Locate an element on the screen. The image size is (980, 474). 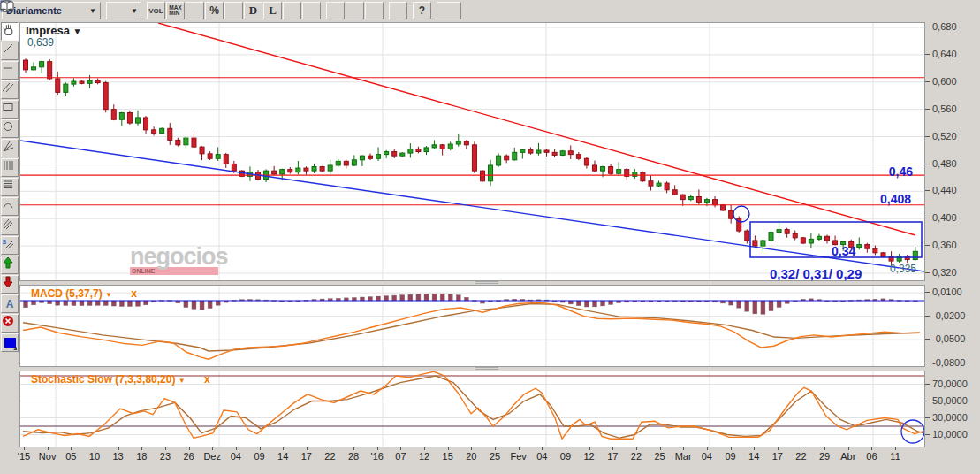
fibonacci-retracement-tool is located at coordinates (10, 187).